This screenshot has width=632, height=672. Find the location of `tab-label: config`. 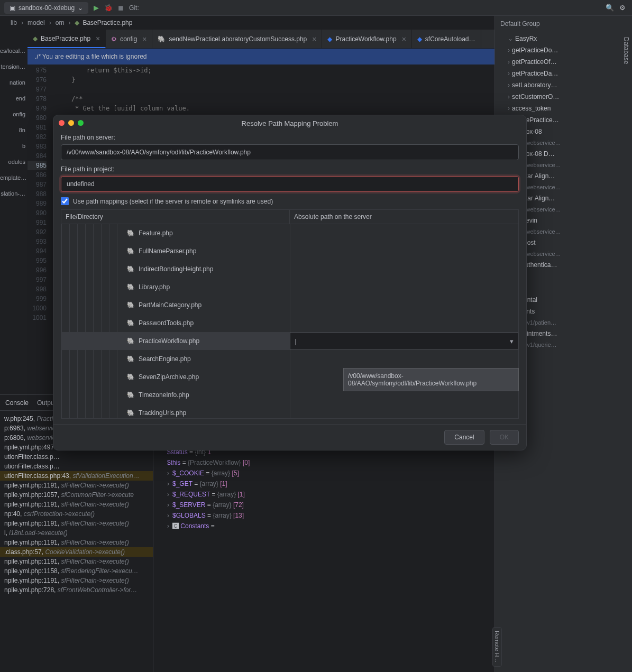

tab-label: config is located at coordinates (129, 39).